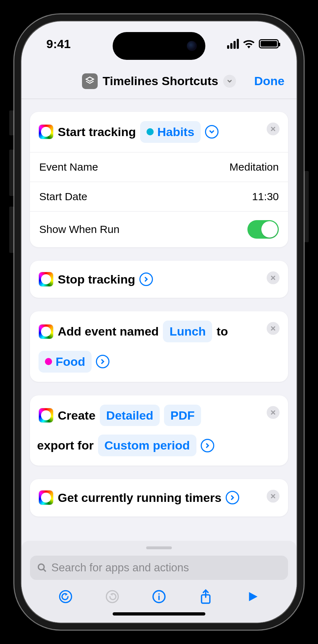  Describe the element at coordinates (265, 197) in the screenshot. I see `param-value: 11:30` at that location.